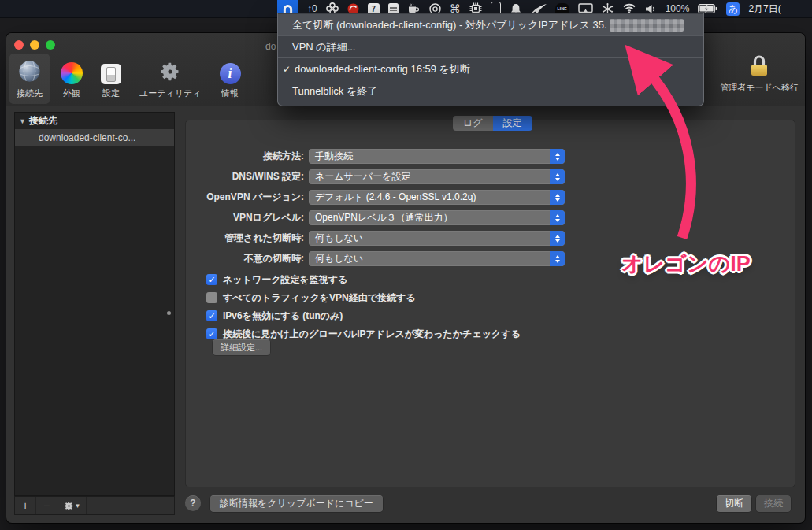  Describe the element at coordinates (47, 506) in the screenshot. I see `remove-configuration-button: −` at that location.